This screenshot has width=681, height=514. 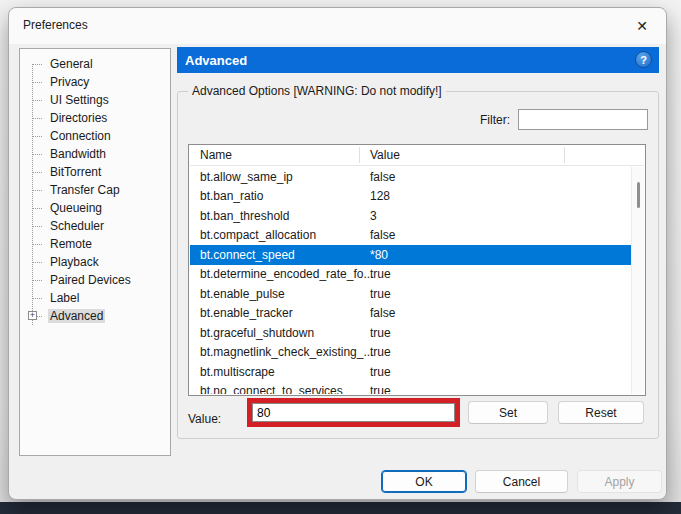 I want to click on tree-item: + Advanced, so click(x=95, y=316).